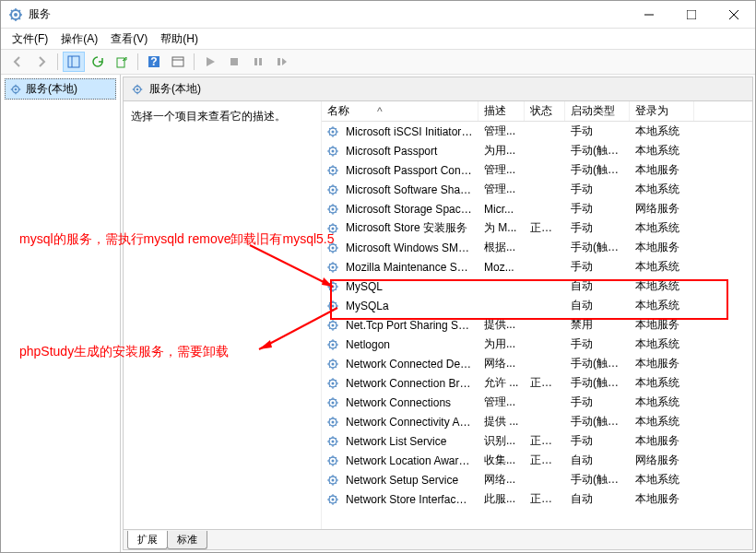 This screenshot has height=553, width=756. What do you see at coordinates (537, 229) in the screenshot?
I see `service-row: Microsoft Store 安装服务为 M...正在...手动本地系统` at bounding box center [537, 229].